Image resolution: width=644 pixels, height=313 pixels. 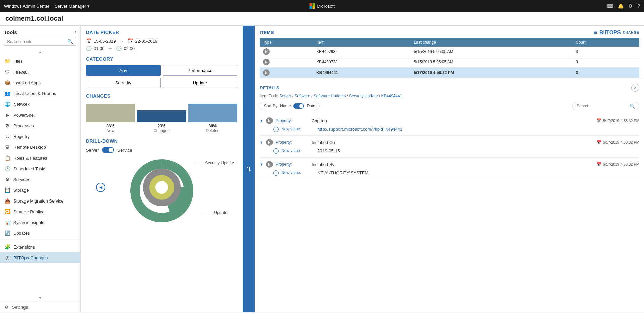 What do you see at coordinates (72, 6) in the screenshot?
I see `server-manager-menu: Server Manager ▾` at bounding box center [72, 6].